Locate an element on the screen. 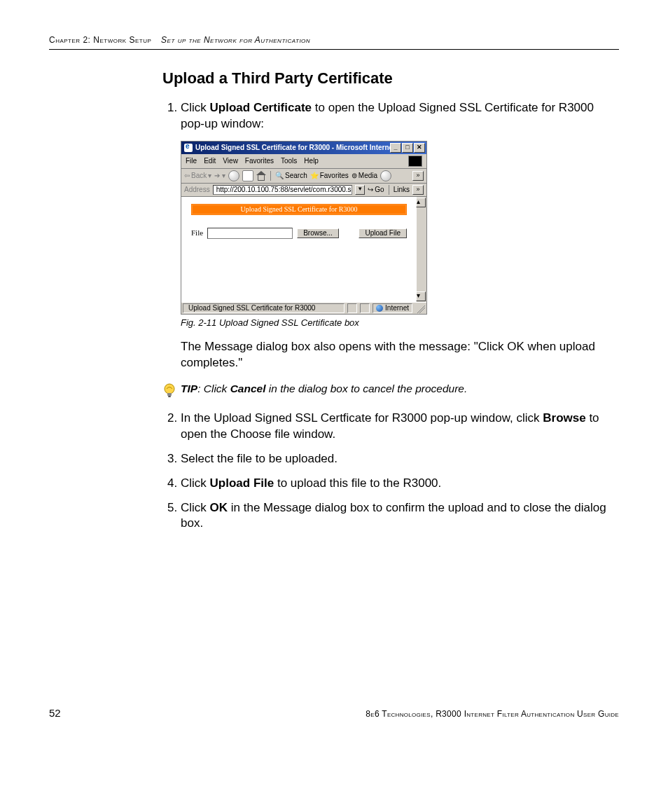 Image resolution: width=668 pixels, height=812 pixels. step-2: In the Upload Signed SSL Certficate for … is located at coordinates (400, 427).